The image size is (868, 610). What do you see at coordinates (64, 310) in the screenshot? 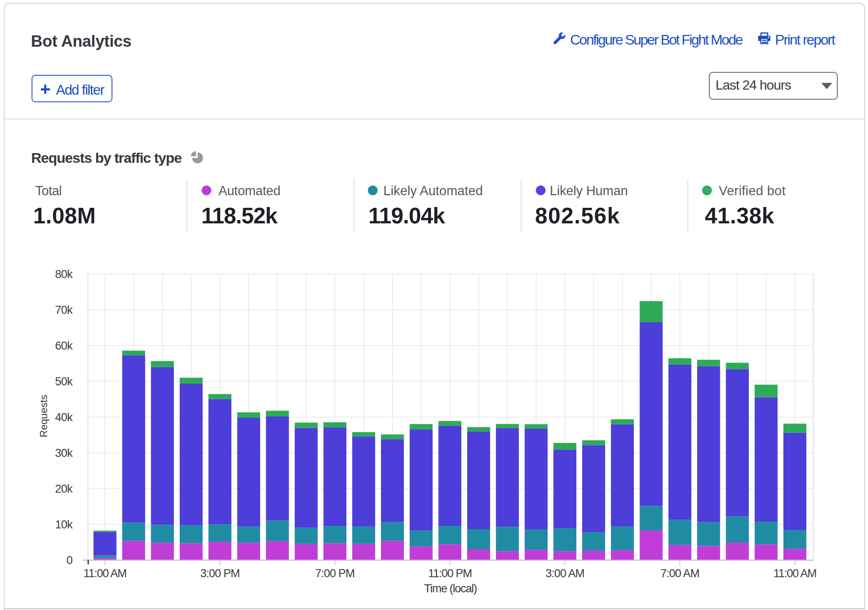
I see `svg-text: 70k` at bounding box center [64, 310].